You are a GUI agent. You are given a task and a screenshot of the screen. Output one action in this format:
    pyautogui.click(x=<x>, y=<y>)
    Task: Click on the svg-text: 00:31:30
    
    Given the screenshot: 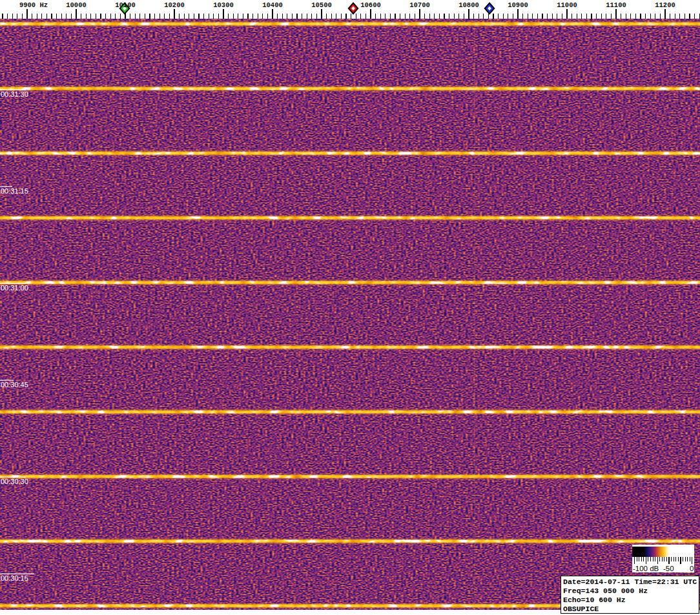 What is the action you would take?
    pyautogui.click(x=14, y=94)
    